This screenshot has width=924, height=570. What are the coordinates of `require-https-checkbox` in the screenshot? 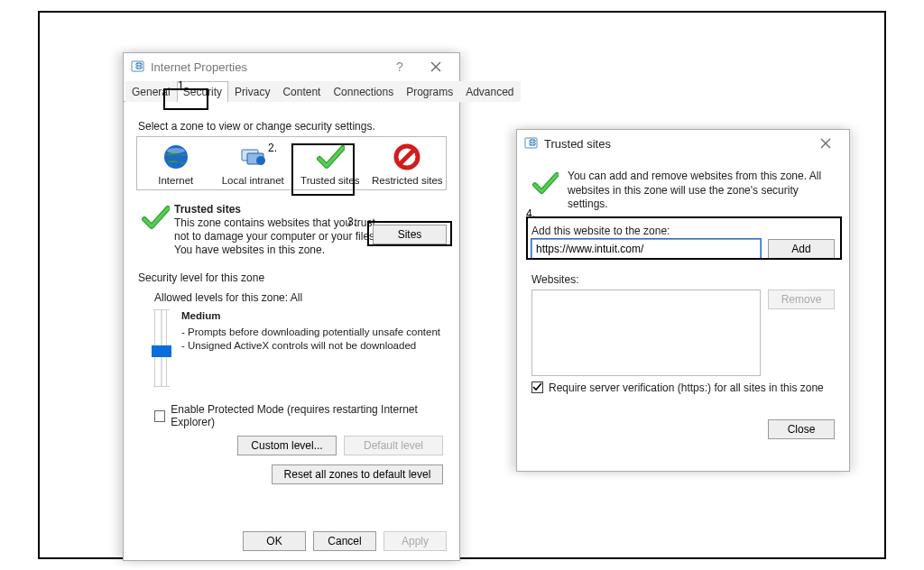 It's located at (538, 388).